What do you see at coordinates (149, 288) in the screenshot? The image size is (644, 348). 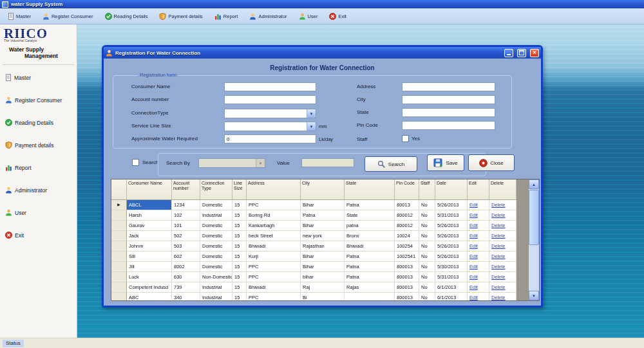 I see `cell-consumer-name: Competent Indusd` at bounding box center [149, 288].